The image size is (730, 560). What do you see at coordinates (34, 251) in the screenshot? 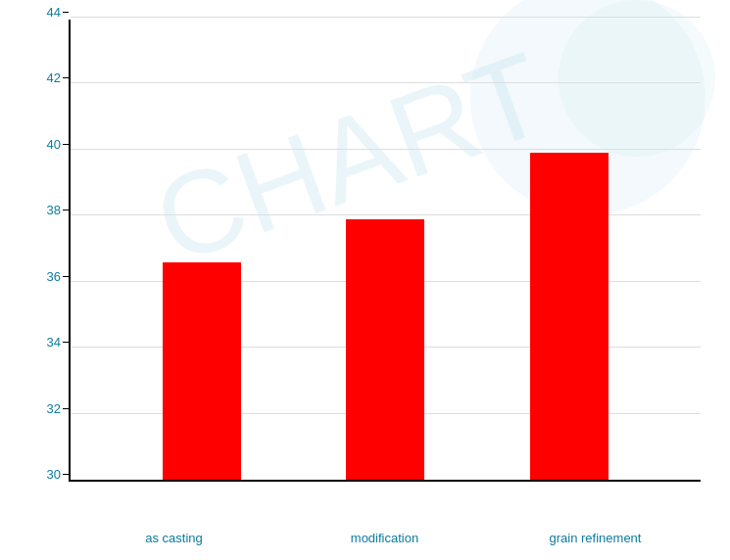
I see `y-axis-ticks: 3032343638404244` at bounding box center [34, 251].